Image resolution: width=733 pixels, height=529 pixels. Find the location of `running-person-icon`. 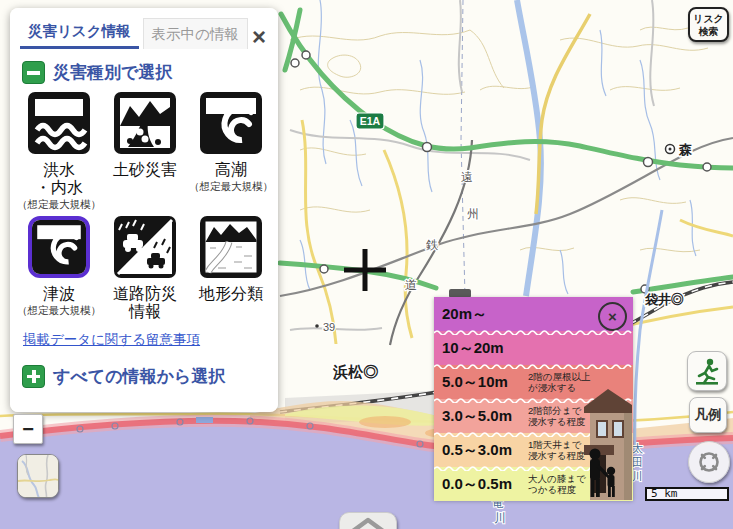

running-person-icon is located at coordinates (707, 371).